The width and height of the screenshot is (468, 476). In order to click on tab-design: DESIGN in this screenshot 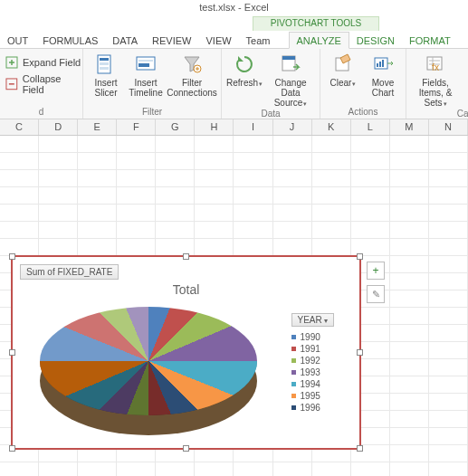, I will do `click(376, 40)`.